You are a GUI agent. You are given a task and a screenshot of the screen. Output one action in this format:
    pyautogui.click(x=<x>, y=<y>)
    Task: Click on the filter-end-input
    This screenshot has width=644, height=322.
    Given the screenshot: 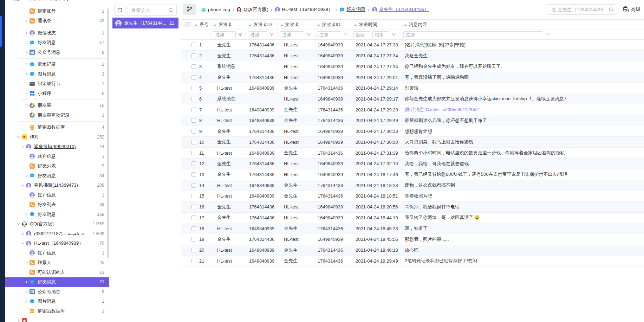 What is the action you would take?
    pyautogui.click(x=381, y=35)
    